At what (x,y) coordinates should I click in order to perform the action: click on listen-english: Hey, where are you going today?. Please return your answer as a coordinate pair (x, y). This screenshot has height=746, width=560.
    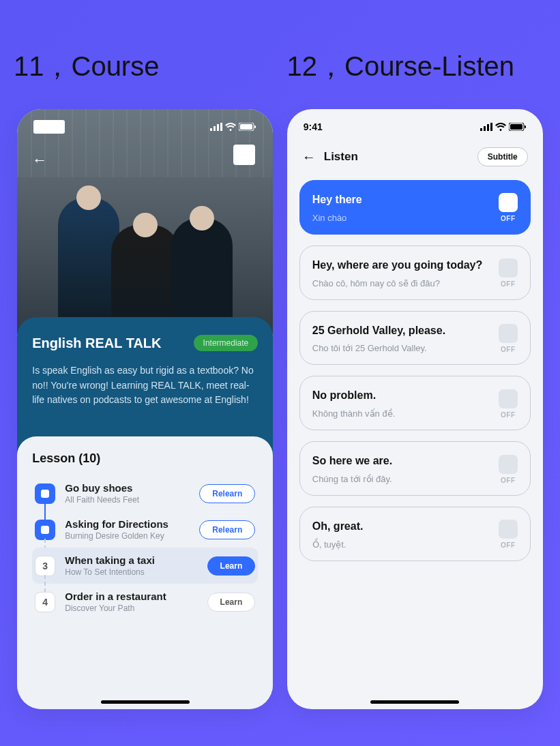
    Looking at the image, I should click on (401, 266).